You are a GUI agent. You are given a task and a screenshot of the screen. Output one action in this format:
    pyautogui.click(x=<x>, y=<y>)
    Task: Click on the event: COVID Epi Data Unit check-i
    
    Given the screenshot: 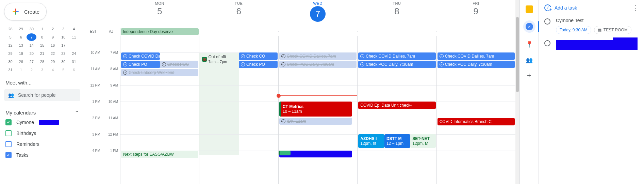 What is the action you would take?
    pyautogui.click(x=397, y=105)
    